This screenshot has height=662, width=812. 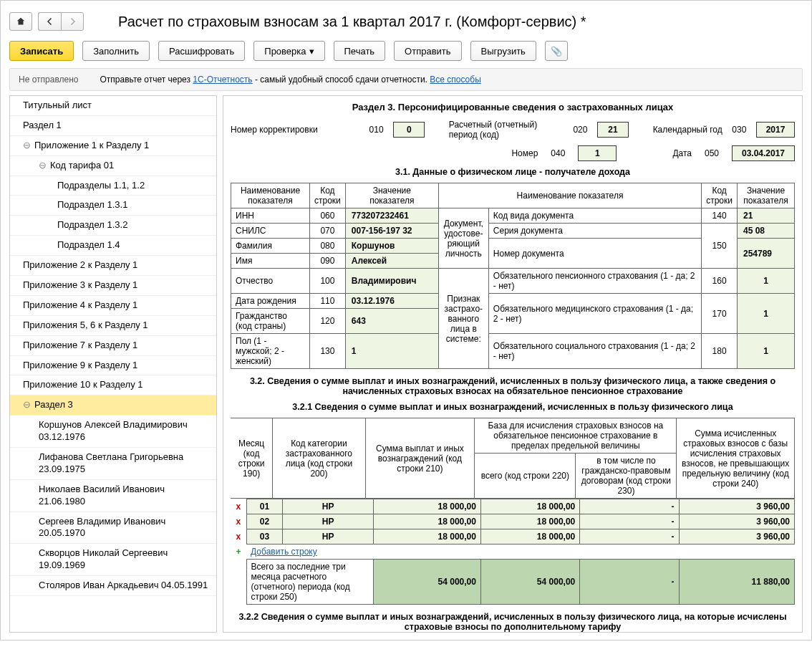 What do you see at coordinates (687, 130) in the screenshot?
I see `year-label: Календарный год` at bounding box center [687, 130].